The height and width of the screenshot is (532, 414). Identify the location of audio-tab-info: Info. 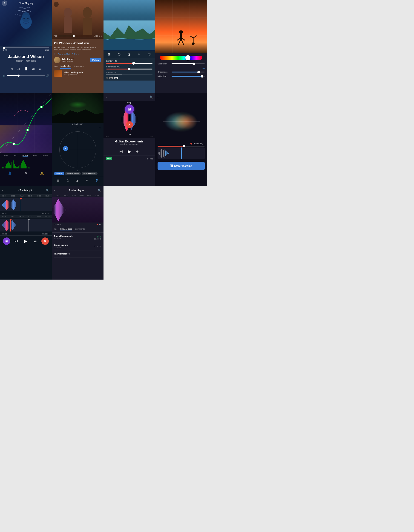
(56, 229).